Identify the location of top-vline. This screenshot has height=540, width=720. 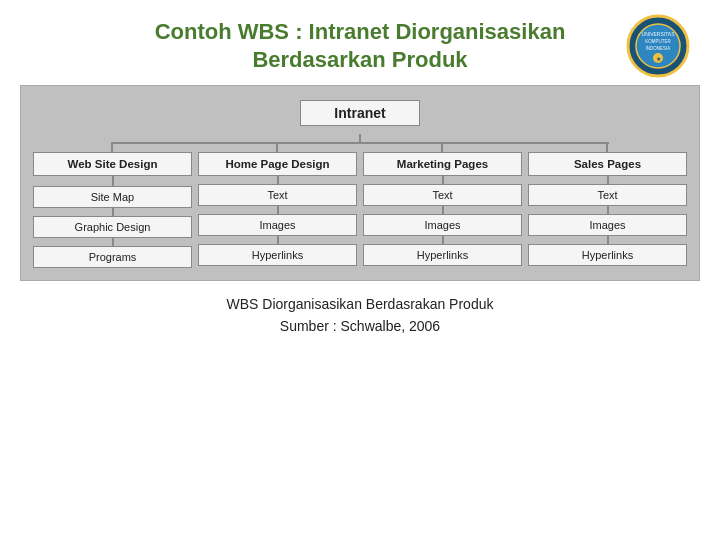
(360, 138).